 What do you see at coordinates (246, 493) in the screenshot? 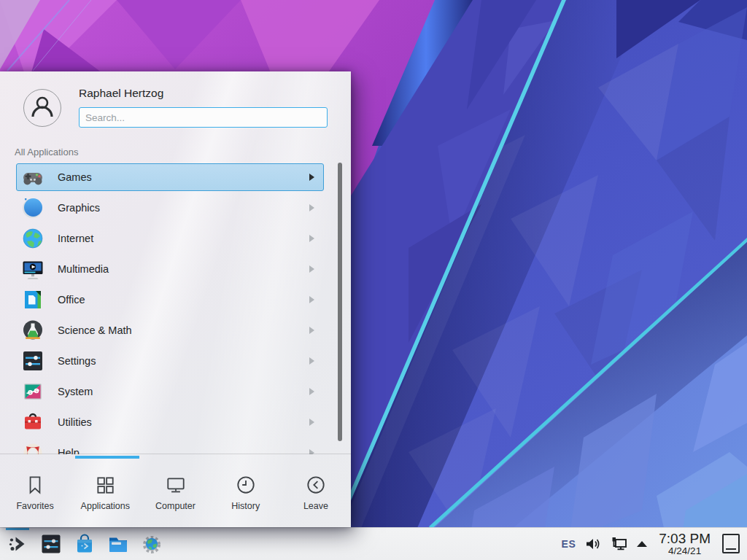
I see `tab-history: History` at bounding box center [246, 493].